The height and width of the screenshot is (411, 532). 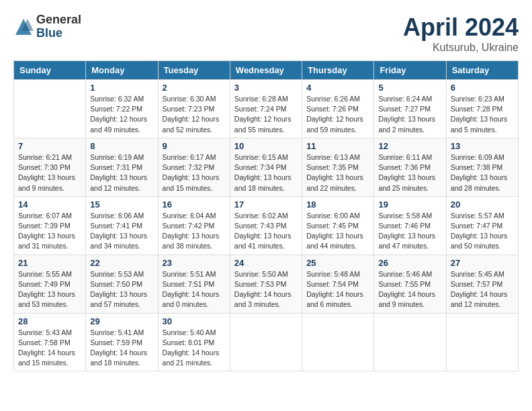 I want to click on day-number: 11, so click(x=338, y=146).